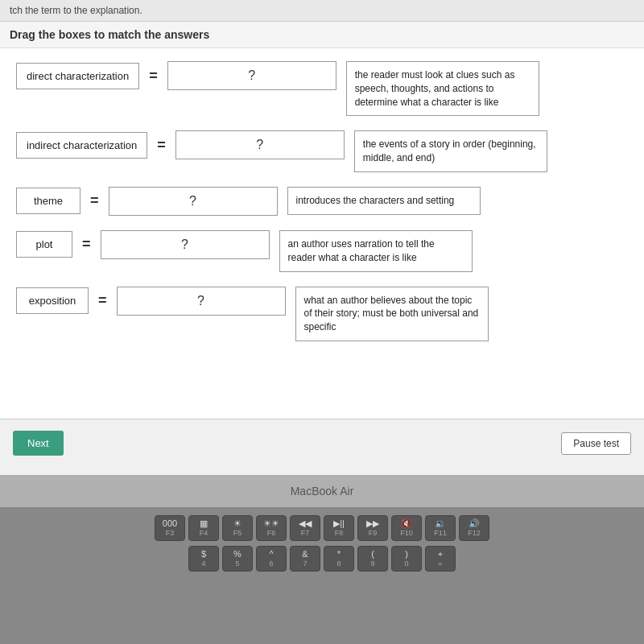  Describe the element at coordinates (193, 201) in the screenshot. I see `answer-box-3: ?` at that location.